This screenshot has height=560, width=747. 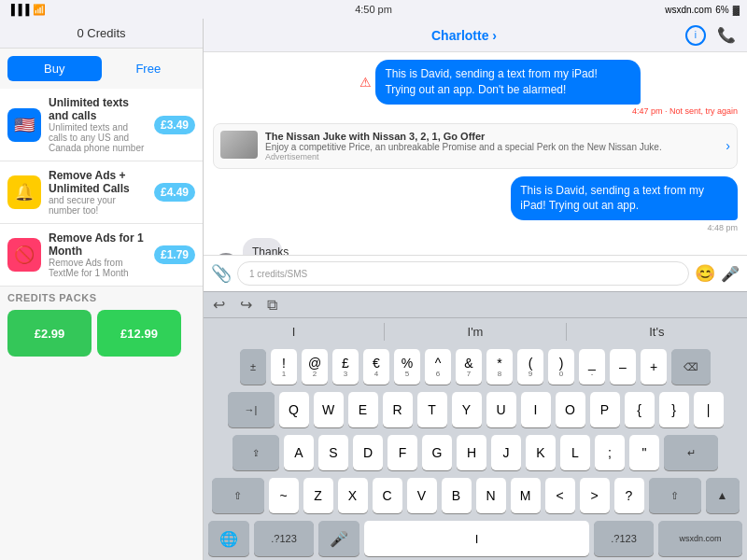 What do you see at coordinates (644, 453) in the screenshot?
I see `key-quote: "` at bounding box center [644, 453].